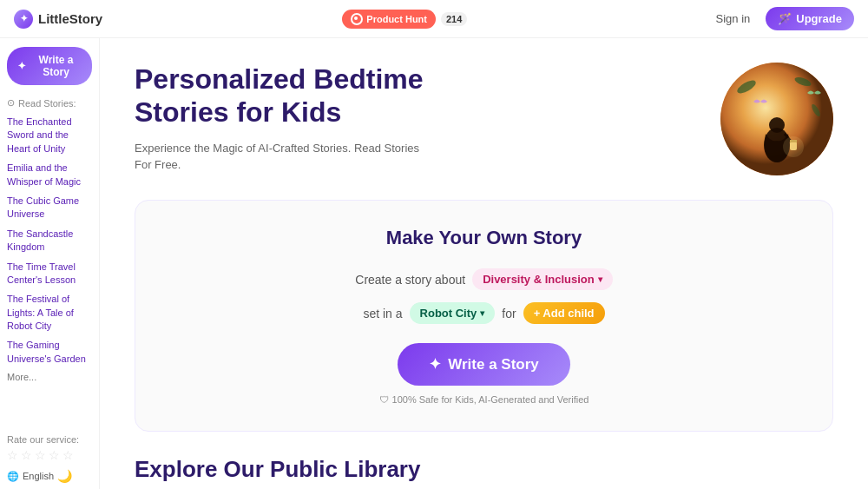  Describe the element at coordinates (509, 314) in the screenshot. I see `for-label: for` at that location.